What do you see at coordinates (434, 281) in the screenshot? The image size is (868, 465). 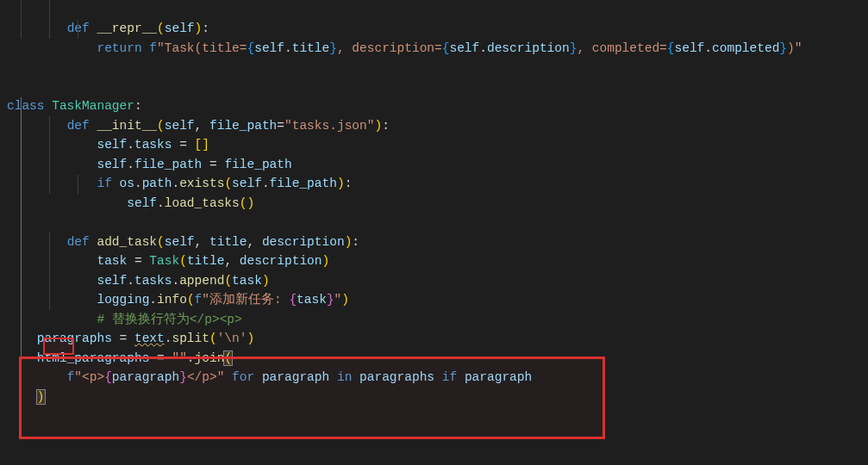 I see `code-line: logging.info(f"添加新任务: {task}")` at bounding box center [434, 281].